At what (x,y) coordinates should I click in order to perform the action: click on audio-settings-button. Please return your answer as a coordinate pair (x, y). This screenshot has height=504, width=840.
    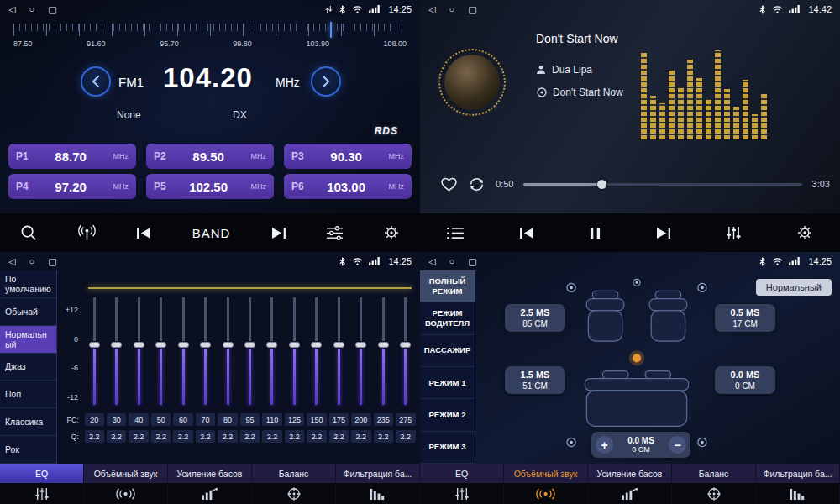
    Looking at the image, I should click on (334, 234).